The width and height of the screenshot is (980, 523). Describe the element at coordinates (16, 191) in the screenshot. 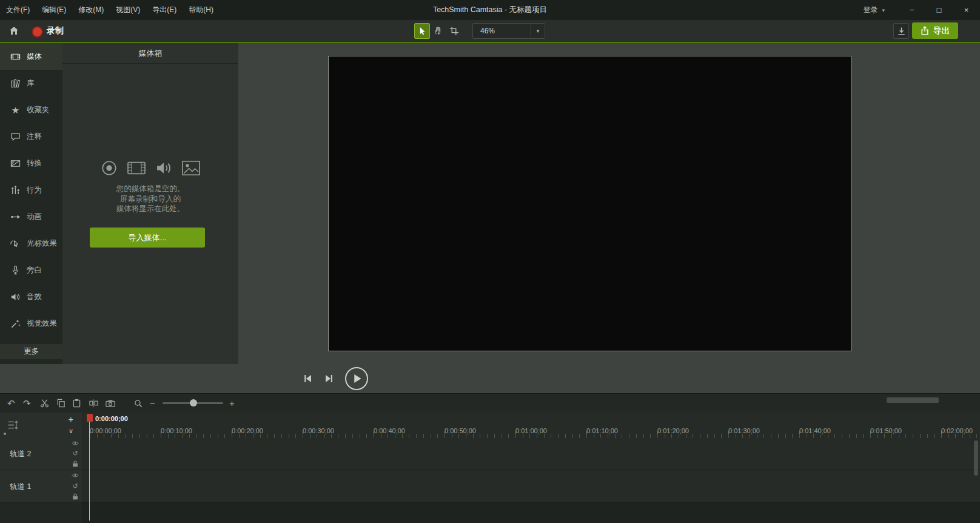

I see `behaviors-icon` at that location.